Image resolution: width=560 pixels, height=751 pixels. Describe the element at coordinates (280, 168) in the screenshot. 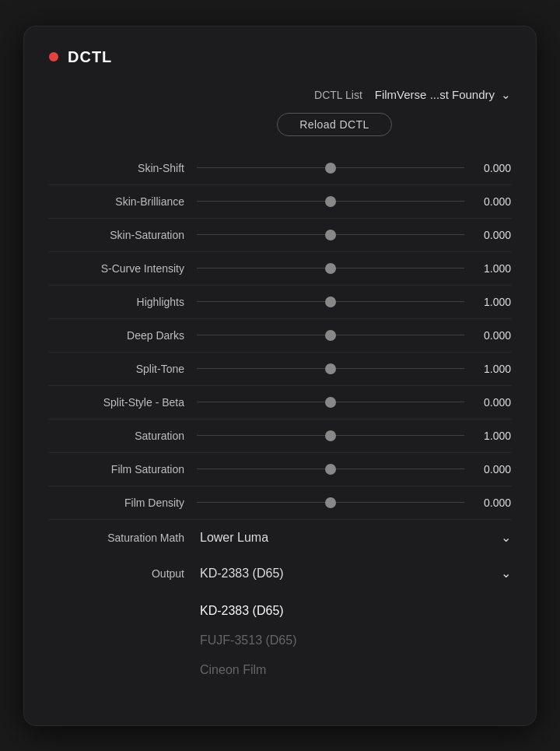

I see `param-row: Skin-Shift0.000` at that location.